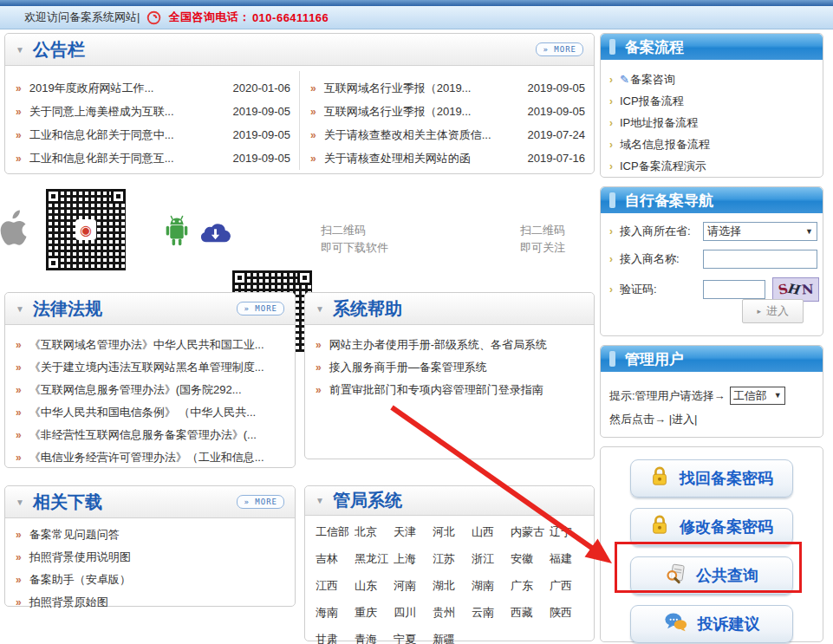 The width and height of the screenshot is (833, 644). What do you see at coordinates (447, 135) in the screenshot?
I see `announcement-item: » 关于请核查整改相关主体资质信... 2019-07-24` at bounding box center [447, 135].